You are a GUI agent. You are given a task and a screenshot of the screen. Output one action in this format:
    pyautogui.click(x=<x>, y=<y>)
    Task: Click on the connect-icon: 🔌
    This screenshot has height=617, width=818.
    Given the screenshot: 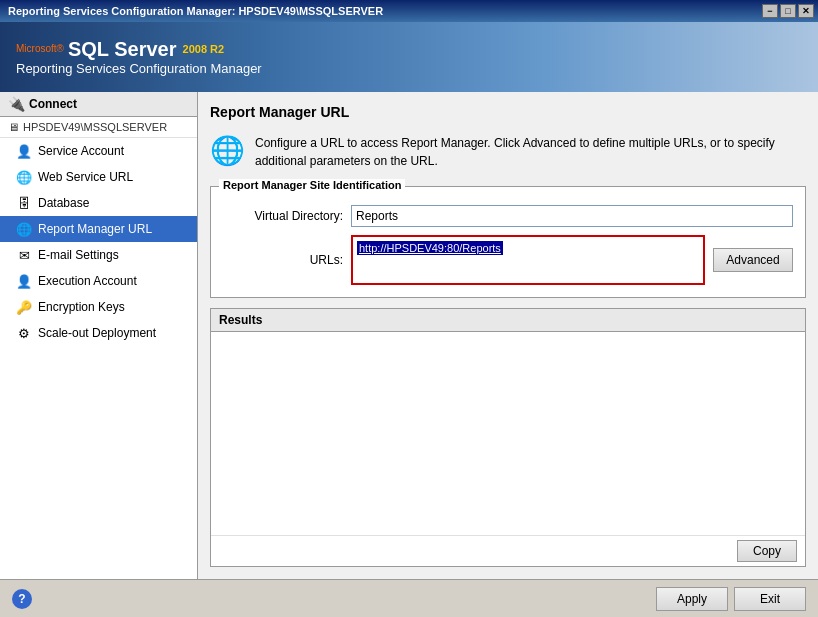 What is the action you would take?
    pyautogui.click(x=16, y=104)
    